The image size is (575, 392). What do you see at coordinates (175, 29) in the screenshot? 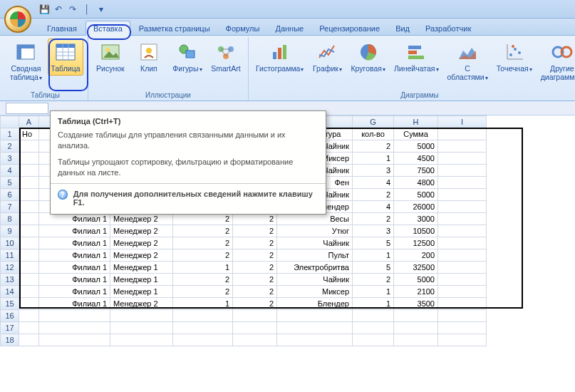
I see `tab-разметка страницы: Разметка страницы` at bounding box center [175, 29].